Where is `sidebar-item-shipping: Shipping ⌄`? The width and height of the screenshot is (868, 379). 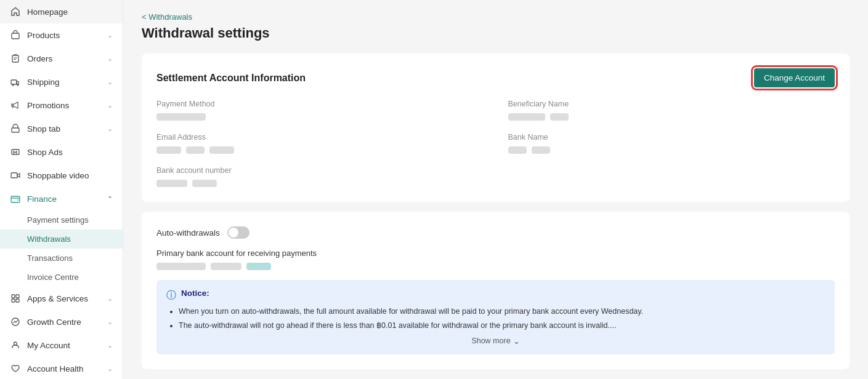
sidebar-item-shipping: Shipping ⌄ is located at coordinates (62, 82).